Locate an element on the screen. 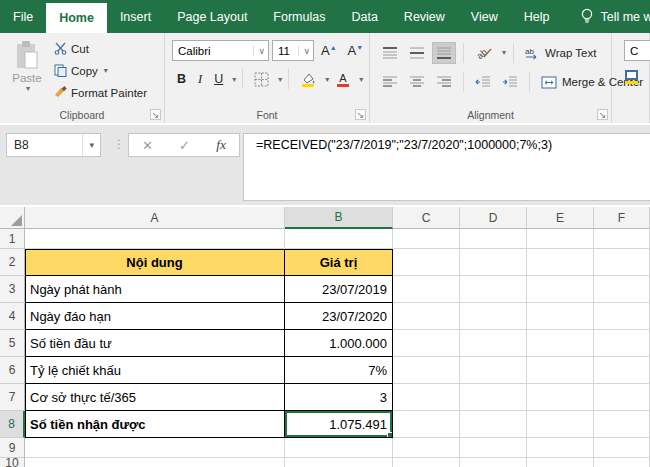 The height and width of the screenshot is (467, 650). select-all-corner is located at coordinates (12, 218).